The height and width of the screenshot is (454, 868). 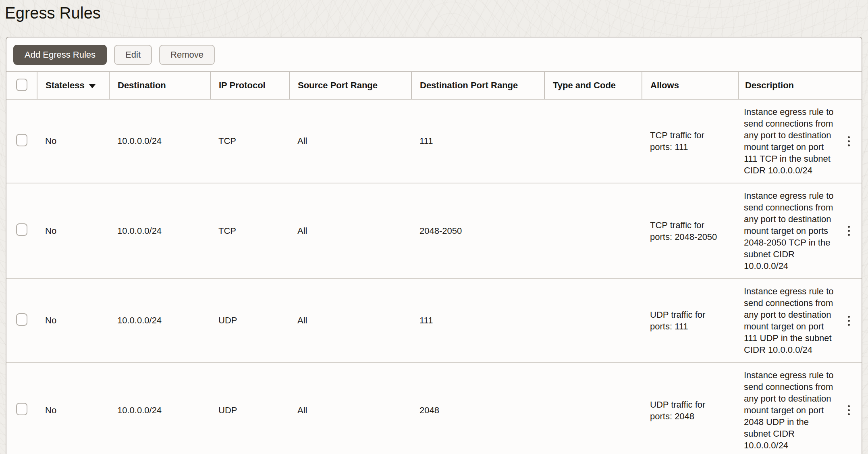 What do you see at coordinates (351, 85) in the screenshot?
I see `column-header-source-port-range: Source Port Range` at bounding box center [351, 85].